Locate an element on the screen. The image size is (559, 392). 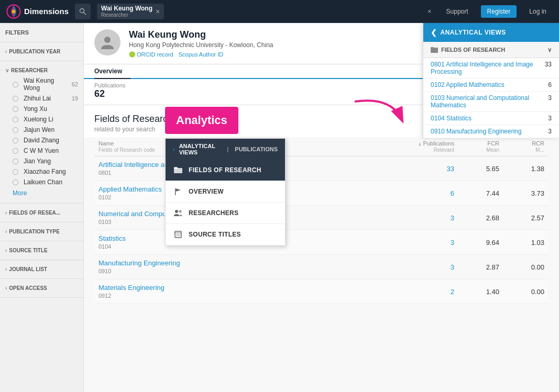
researcher-item-7: Jian Yang is located at coordinates (42, 161).